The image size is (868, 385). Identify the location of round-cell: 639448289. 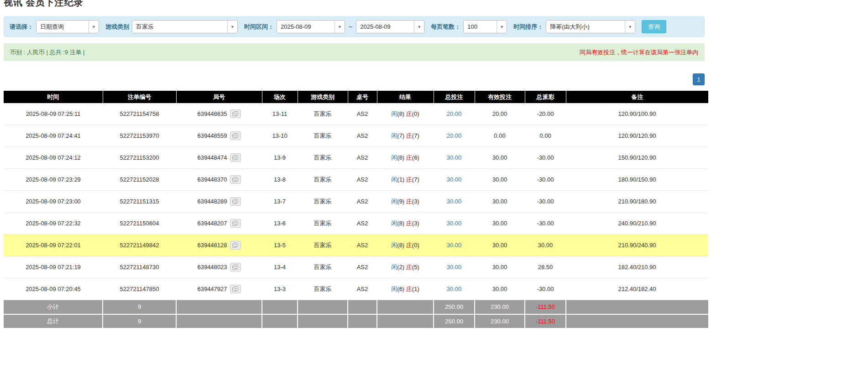
(219, 202).